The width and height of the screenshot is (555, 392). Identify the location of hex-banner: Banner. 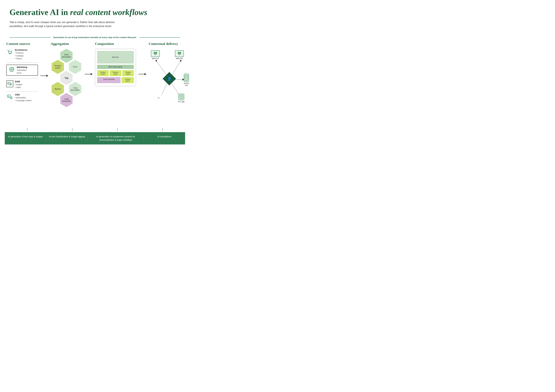
(58, 89).